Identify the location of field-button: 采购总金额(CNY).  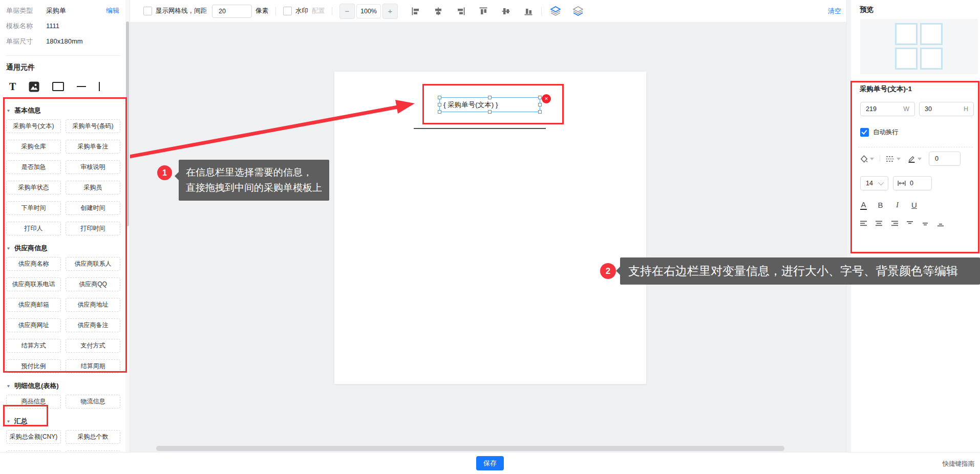
(34, 437).